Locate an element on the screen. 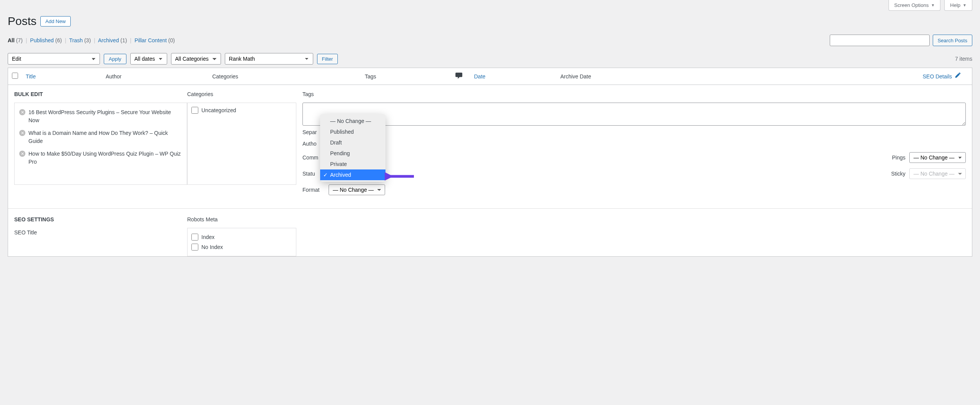  category-checkbox is located at coordinates (195, 110).